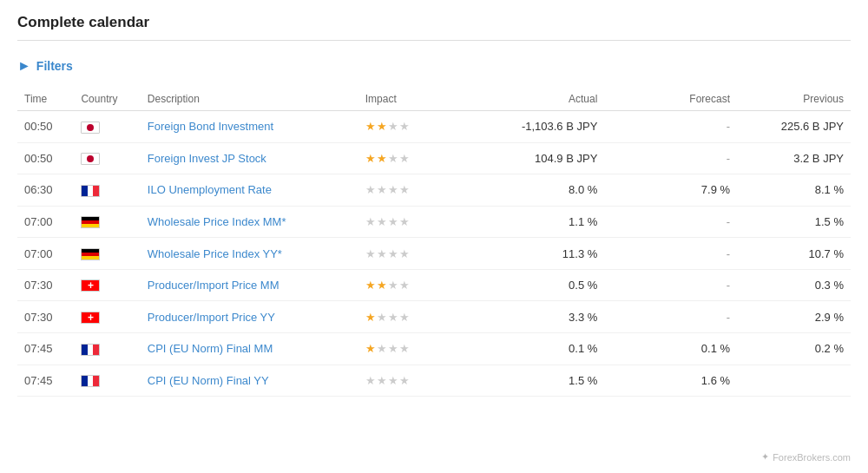 The image size is (868, 473). What do you see at coordinates (107, 99) in the screenshot?
I see `header-country: Country` at bounding box center [107, 99].